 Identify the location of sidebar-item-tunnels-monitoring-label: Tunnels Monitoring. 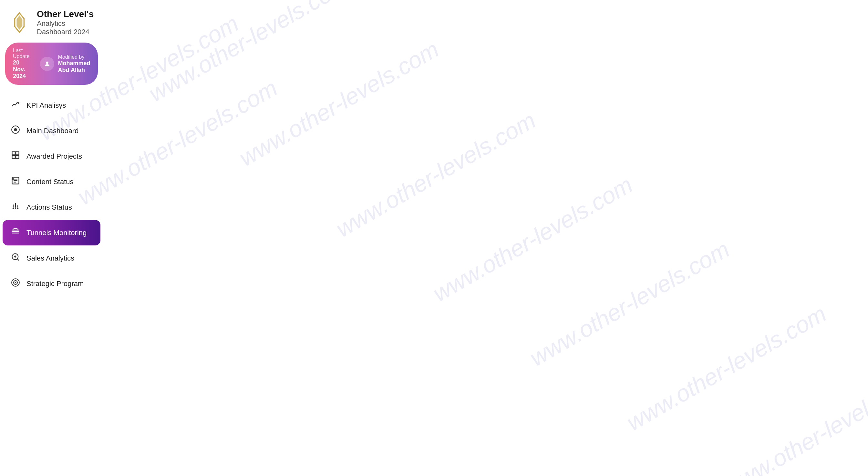
(57, 233).